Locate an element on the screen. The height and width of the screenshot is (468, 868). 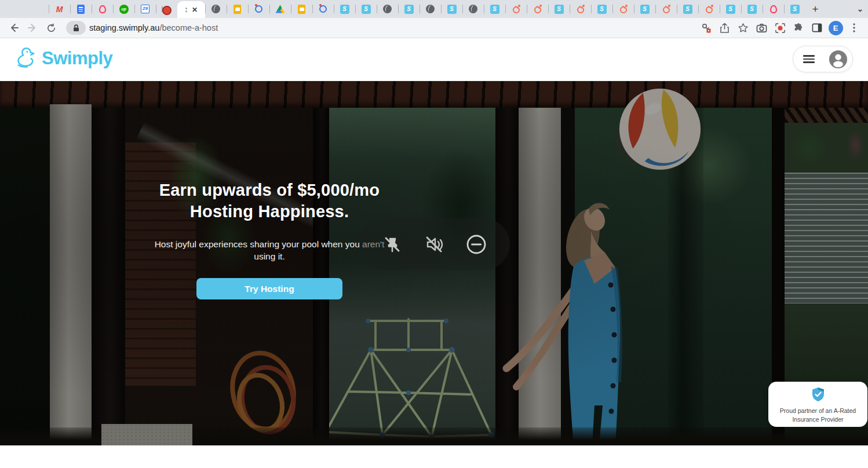
extensions-puzzle-icon is located at coordinates (798, 28).